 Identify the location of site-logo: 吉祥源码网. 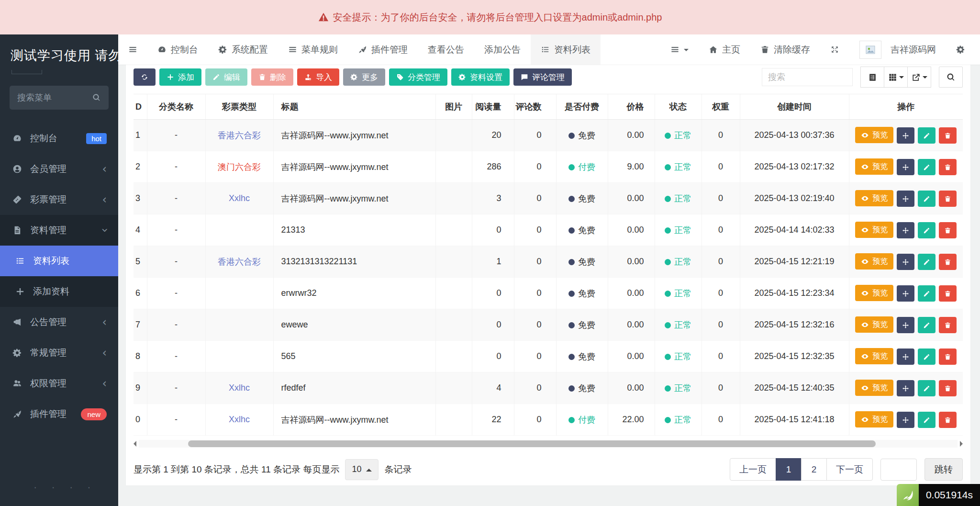
(898, 50).